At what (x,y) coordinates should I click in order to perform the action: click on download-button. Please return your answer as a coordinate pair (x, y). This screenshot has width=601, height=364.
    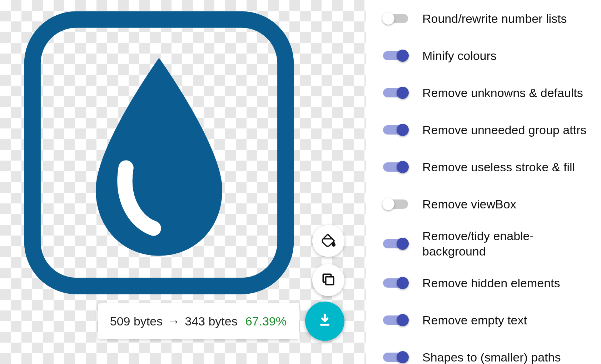
    Looking at the image, I should click on (325, 321).